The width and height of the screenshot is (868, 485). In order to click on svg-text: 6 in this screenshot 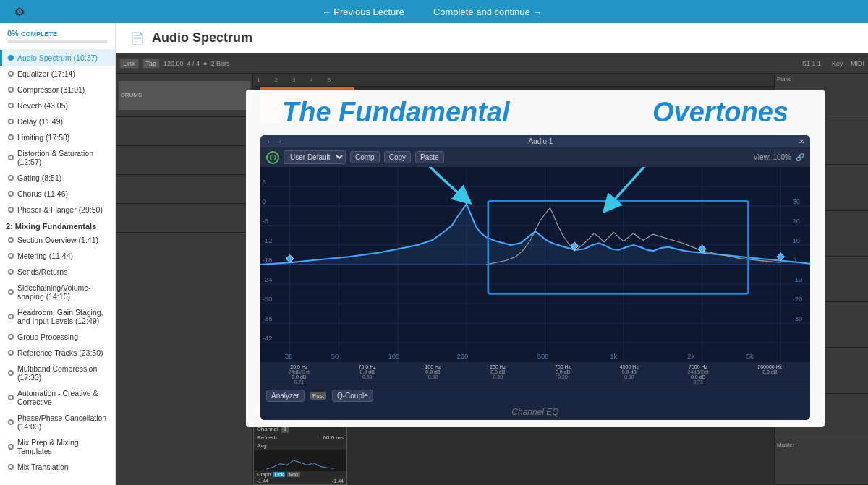, I will do `click(265, 182)`.